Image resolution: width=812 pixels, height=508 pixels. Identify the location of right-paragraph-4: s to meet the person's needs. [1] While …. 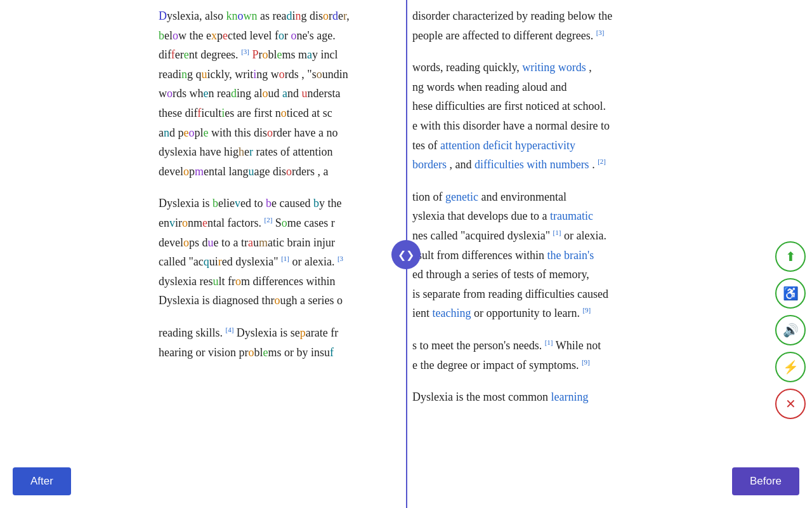
(593, 356).